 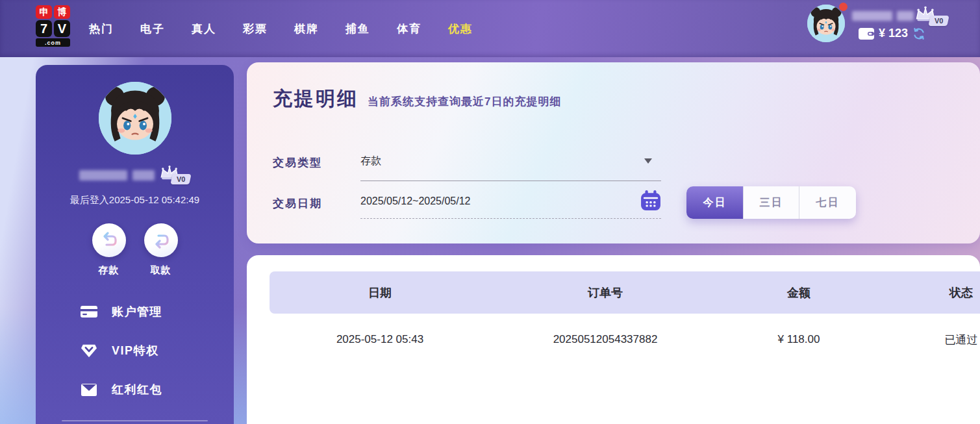 What do you see at coordinates (380, 340) in the screenshot?
I see `cell-date: 2025-05-12 05:43` at bounding box center [380, 340].